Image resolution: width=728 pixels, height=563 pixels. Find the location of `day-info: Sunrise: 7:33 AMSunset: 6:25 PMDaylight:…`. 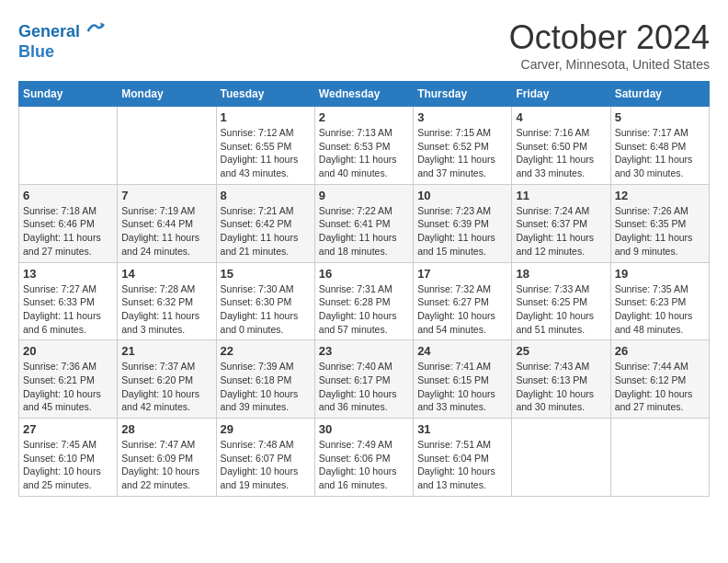

day-info: Sunrise: 7:33 AMSunset: 6:25 PMDaylight:… is located at coordinates (561, 309).